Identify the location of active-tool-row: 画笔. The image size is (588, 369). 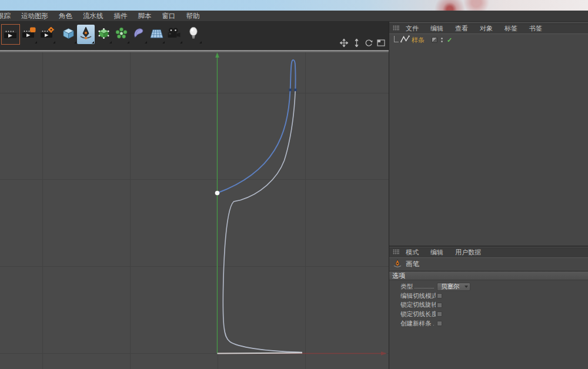
(489, 264).